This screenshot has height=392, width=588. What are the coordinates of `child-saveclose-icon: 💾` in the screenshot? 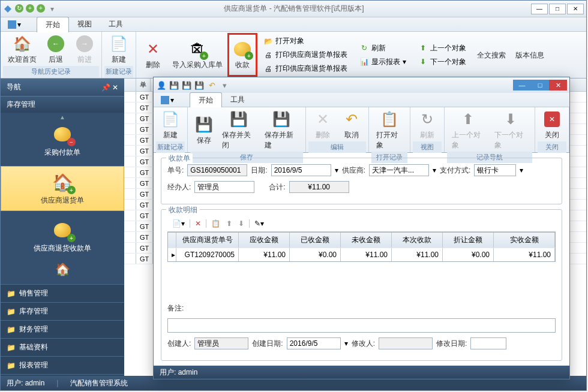 It's located at (187, 85).